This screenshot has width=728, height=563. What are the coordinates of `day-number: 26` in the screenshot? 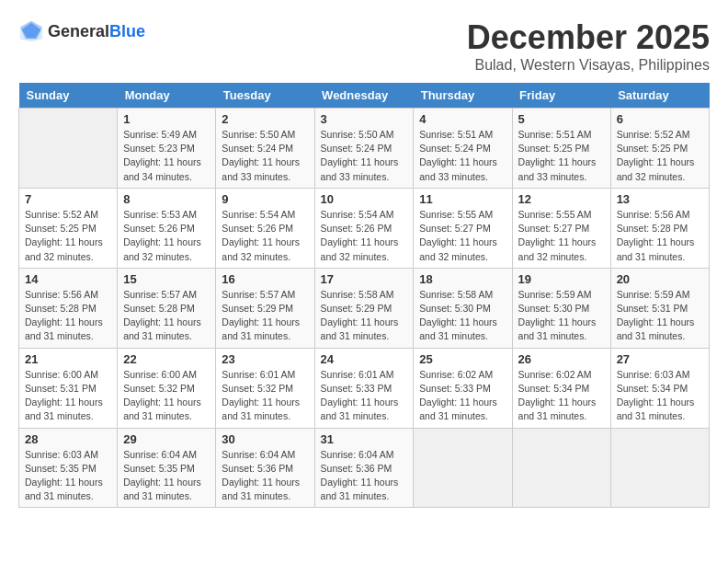 It's located at (562, 359).